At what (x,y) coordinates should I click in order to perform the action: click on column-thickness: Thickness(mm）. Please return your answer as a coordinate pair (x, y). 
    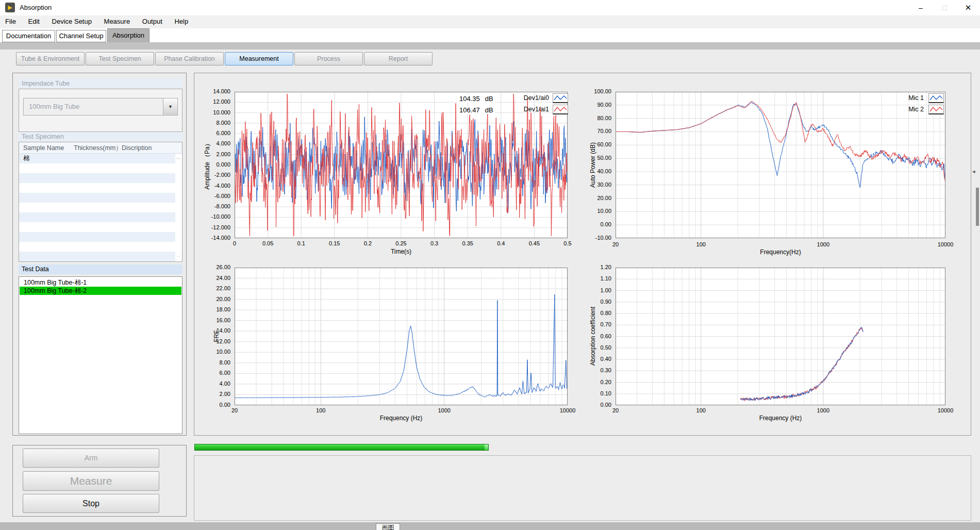
    Looking at the image, I should click on (98, 148).